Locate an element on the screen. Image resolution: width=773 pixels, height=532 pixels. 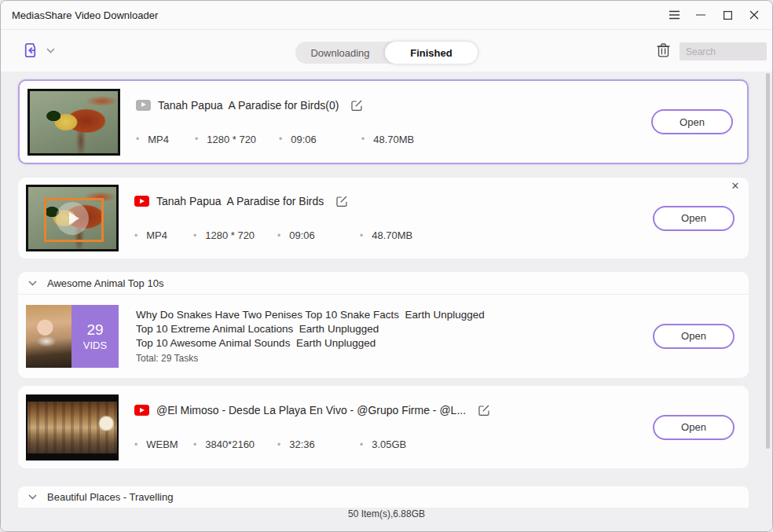
playlist-video-title: Why Do Snakes Have Two Penises Top 10 Sn… is located at coordinates (442, 315).